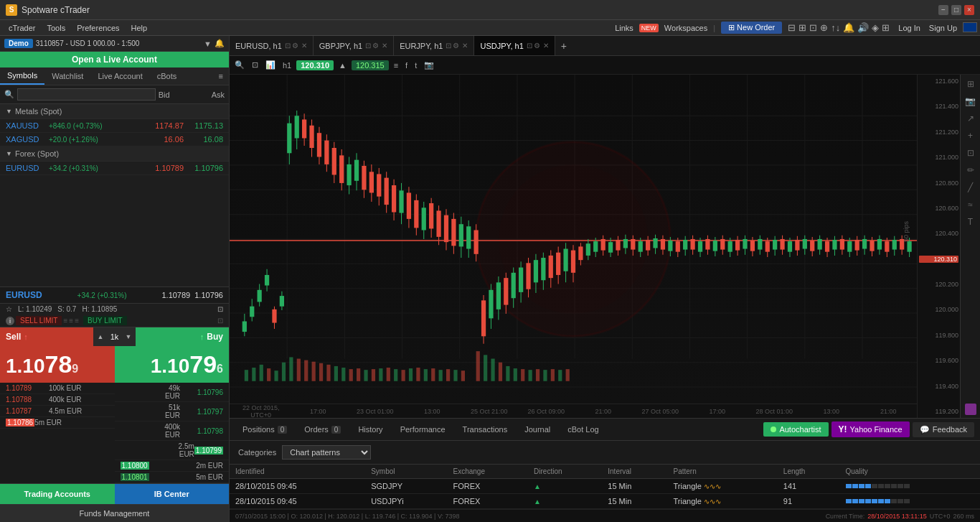 This screenshot has height=522, width=980. What do you see at coordinates (10, 321) in the screenshot?
I see `info-icon: i` at bounding box center [10, 321].